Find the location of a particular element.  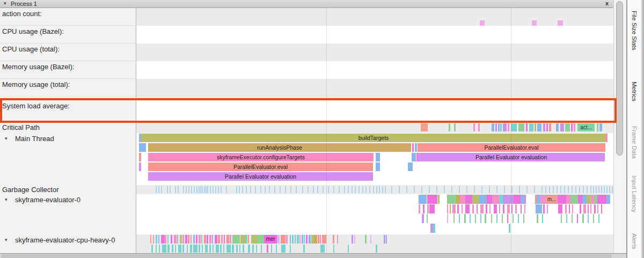

tab-file-size-stats: File Size Stats is located at coordinates (634, 31).